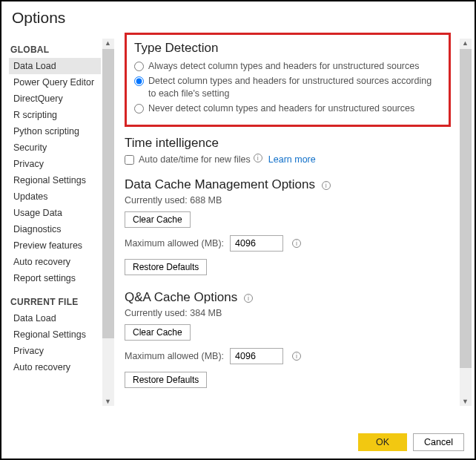 The width and height of the screenshot is (476, 460). What do you see at coordinates (157, 332) in the screenshot?
I see `qa-clear-cache-button: Clear Cache` at bounding box center [157, 332].